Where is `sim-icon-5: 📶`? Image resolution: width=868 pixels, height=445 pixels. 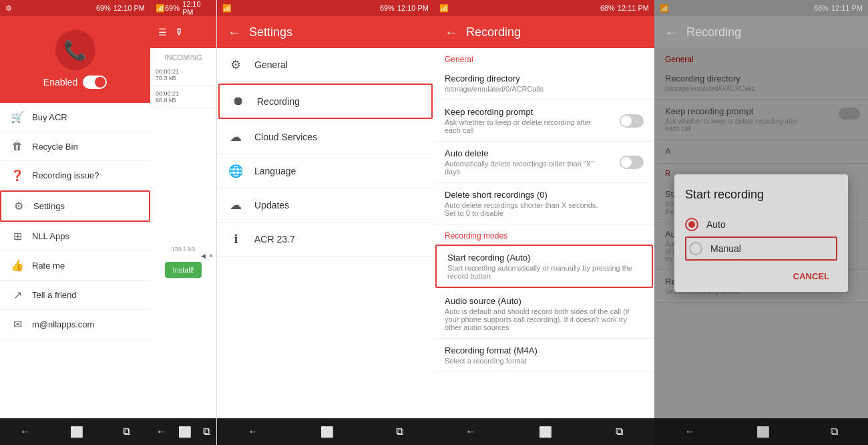 sim-icon-5: 📶 is located at coordinates (664, 8).